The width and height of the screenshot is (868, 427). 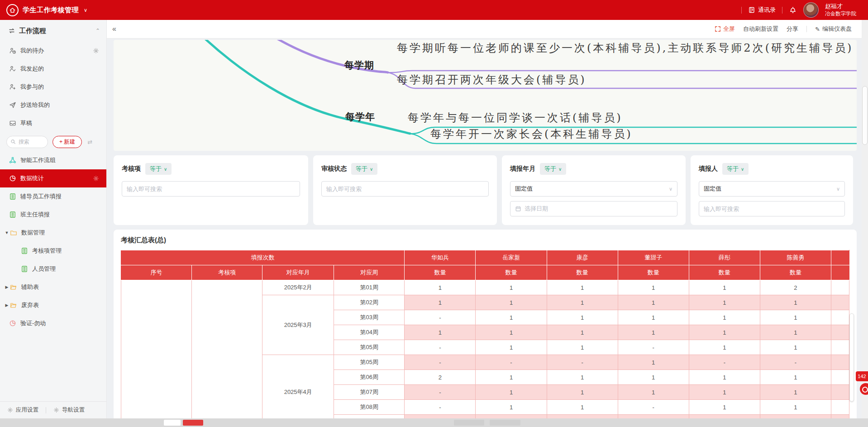 I want to click on sidebar-item-label: 我发起的, so click(x=32, y=69).